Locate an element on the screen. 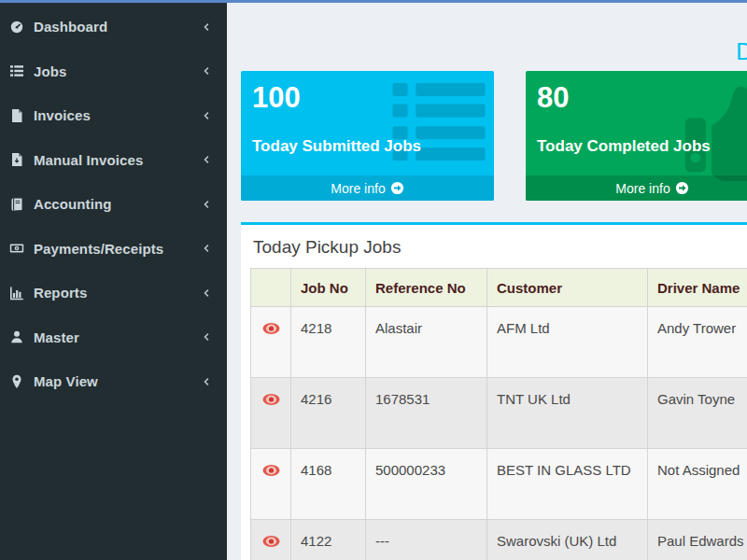  cell-driver-name: Andy Trower is located at coordinates (698, 343).